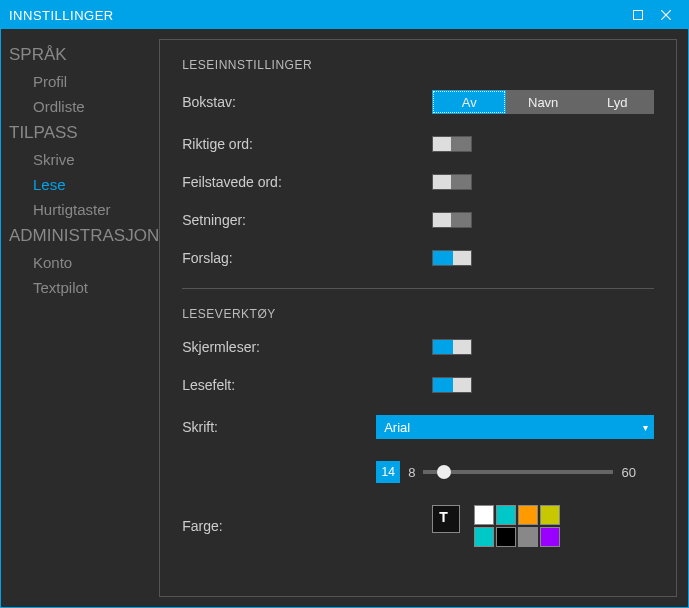 This screenshot has height=608, width=689. I want to click on slider-thumb, so click(444, 472).